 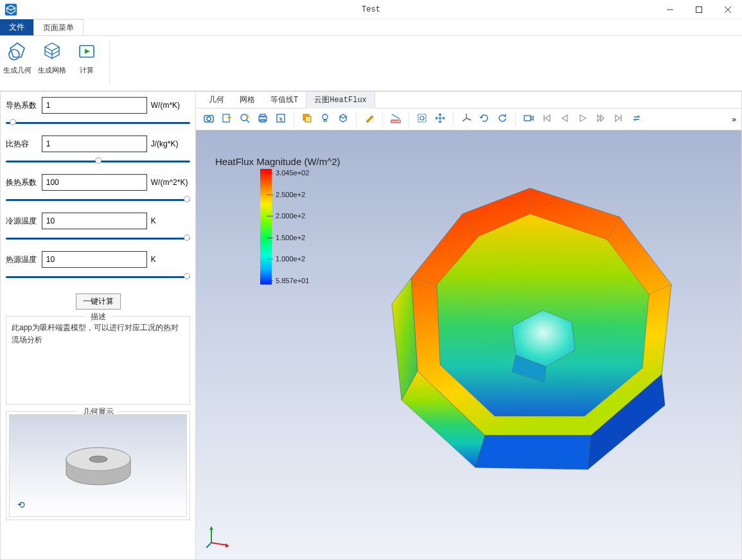 I want to click on measure-button, so click(x=396, y=119).